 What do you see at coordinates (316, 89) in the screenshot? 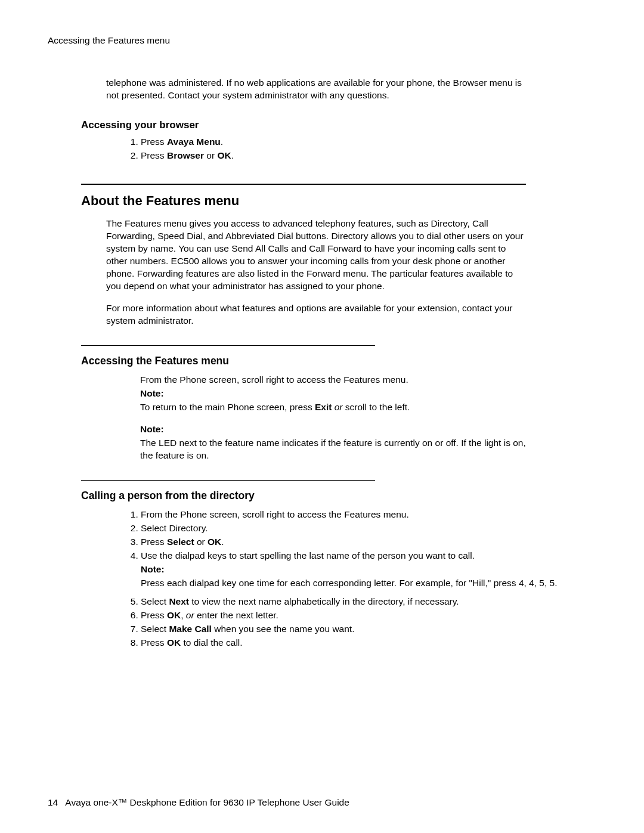
I see `intro-paragraph: telephone was administered. If no web ap…` at bounding box center [316, 89].